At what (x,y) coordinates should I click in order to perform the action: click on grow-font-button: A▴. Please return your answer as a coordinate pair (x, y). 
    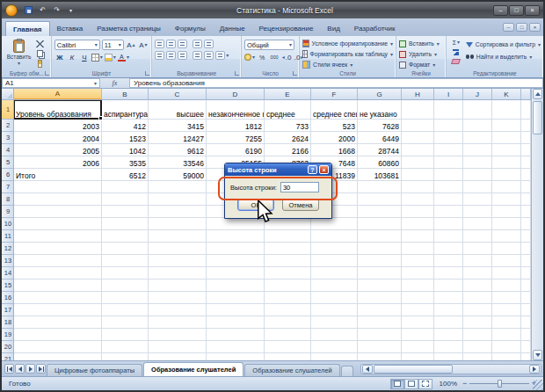
    Looking at the image, I should click on (131, 45).